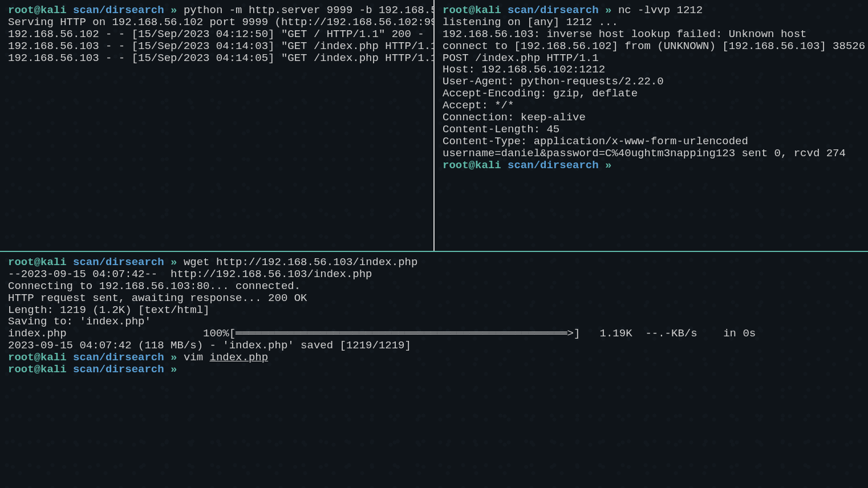 The height and width of the screenshot is (488, 868). Describe the element at coordinates (301, 262) in the screenshot. I see `command-text: wget http://192.168.56.103/index.php` at that location.